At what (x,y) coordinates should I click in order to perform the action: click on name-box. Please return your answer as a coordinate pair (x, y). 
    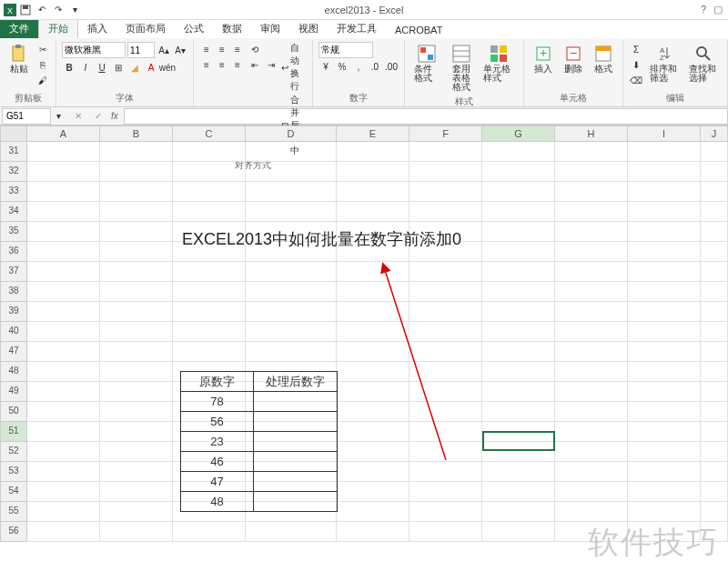
    Looking at the image, I should click on (26, 116).